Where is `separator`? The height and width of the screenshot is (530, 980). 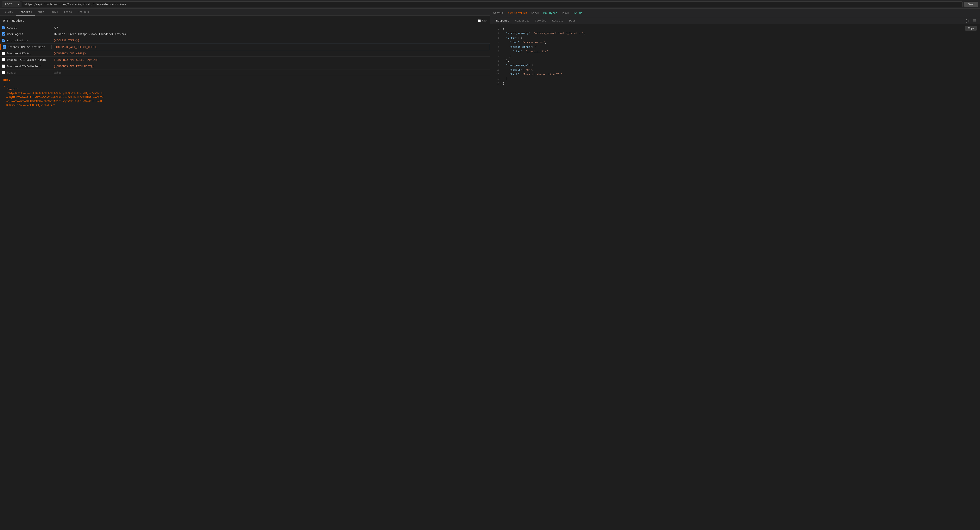
separator is located at coordinates (52, 47).